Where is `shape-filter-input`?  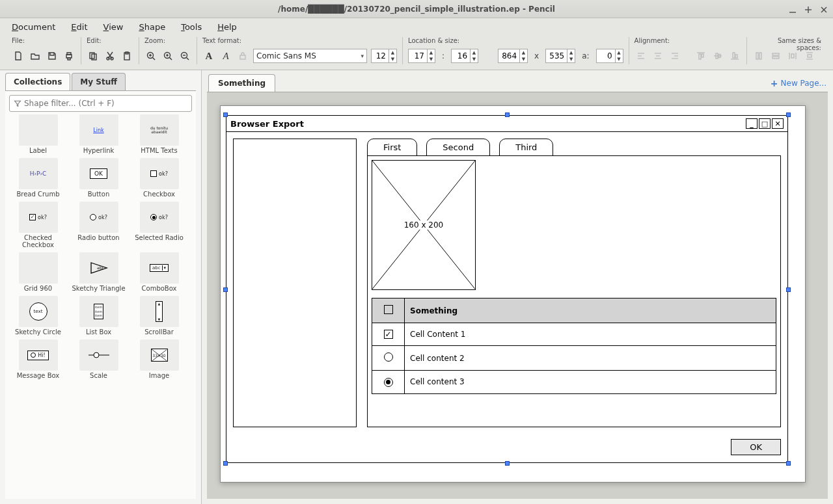 shape-filter-input is located at coordinates (105, 103).